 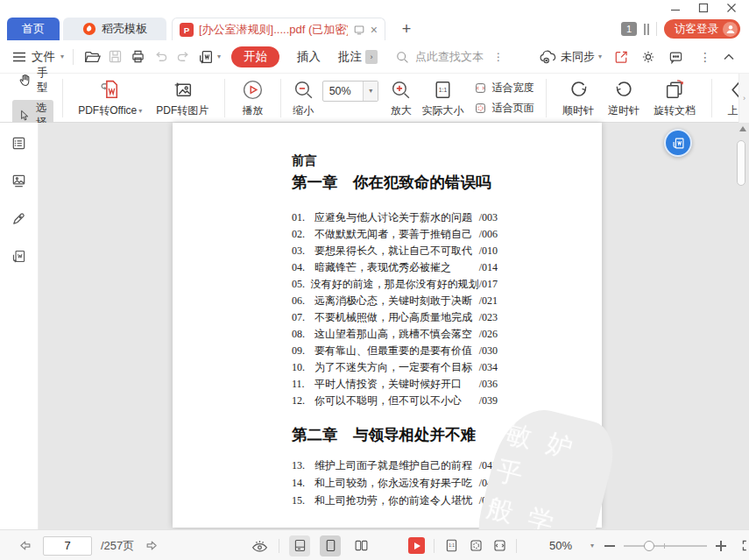 What do you see at coordinates (721, 546) in the screenshot?
I see `zoom-plus-button` at bounding box center [721, 546].